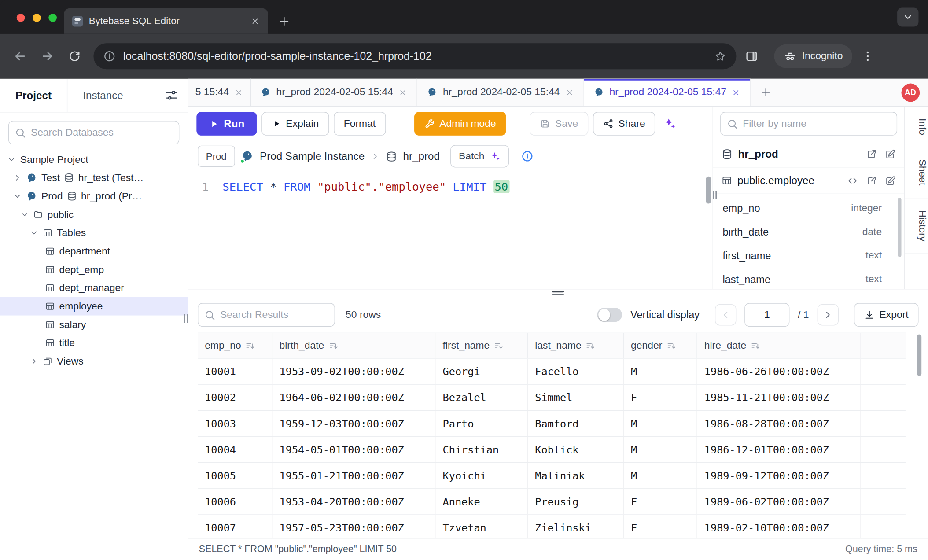  Describe the element at coordinates (235, 449) in the screenshot. I see `cell: 10004` at that location.